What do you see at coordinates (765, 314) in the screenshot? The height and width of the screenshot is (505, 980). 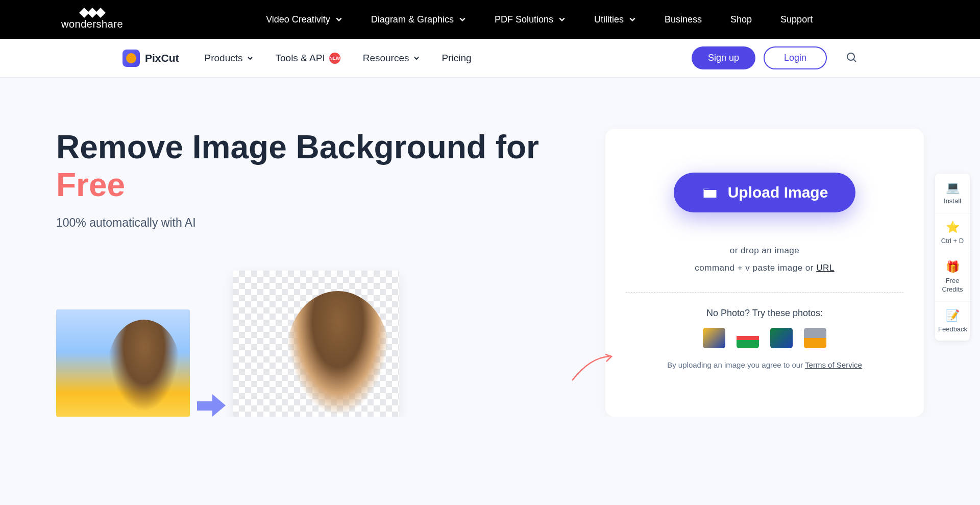 I see `try-photos-label: No Photo? Try these photos:` at bounding box center [765, 314].